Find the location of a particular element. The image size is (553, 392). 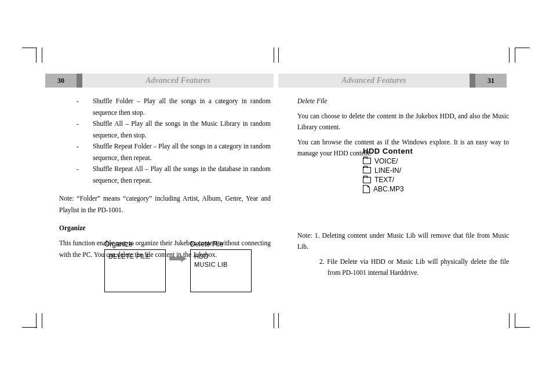

arrow-right-icon is located at coordinates (178, 259).